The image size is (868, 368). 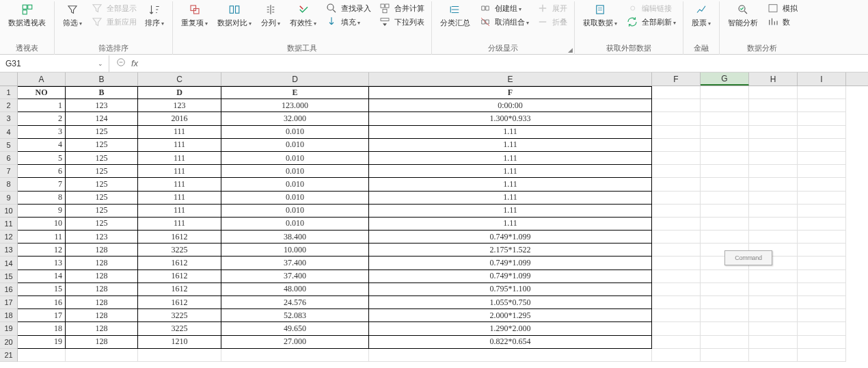 I want to click on edit-link-button: 编辑链接, so click(x=651, y=8).